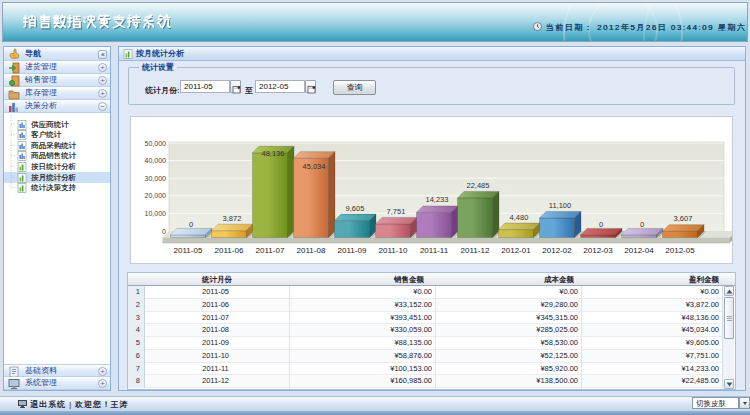 Image resolution: width=750 pixels, height=415 pixels. I want to click on svg-text: 40,000, so click(156, 160).